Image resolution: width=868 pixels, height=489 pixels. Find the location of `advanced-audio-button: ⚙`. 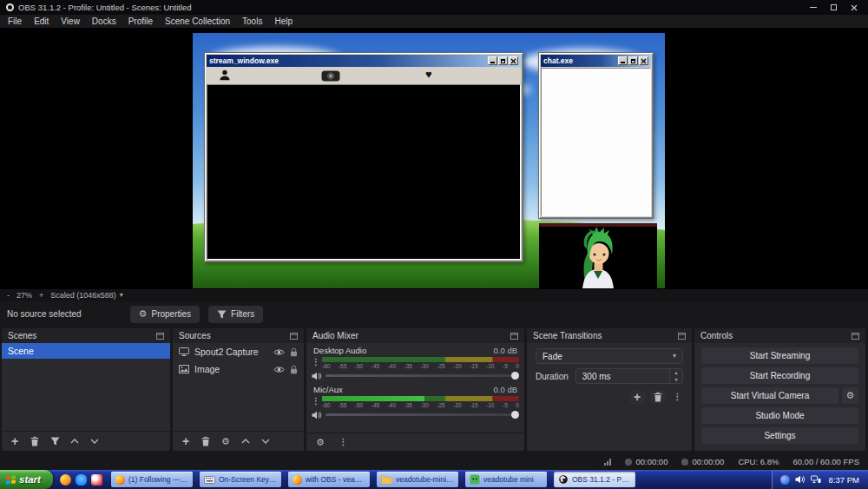

advanced-audio-button: ⚙ is located at coordinates (320, 442).